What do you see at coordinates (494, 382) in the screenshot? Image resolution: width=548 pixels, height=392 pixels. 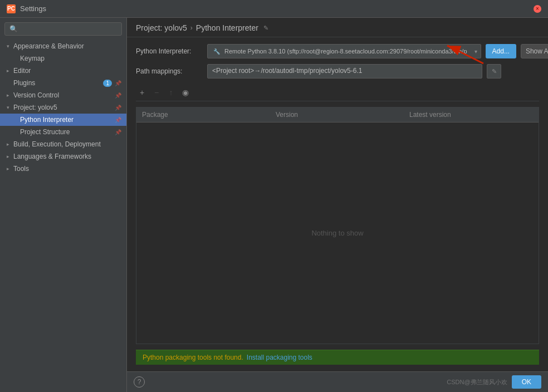 I see `action-buttons: CSDN@弗兰随风小欢 OK` at bounding box center [494, 382].